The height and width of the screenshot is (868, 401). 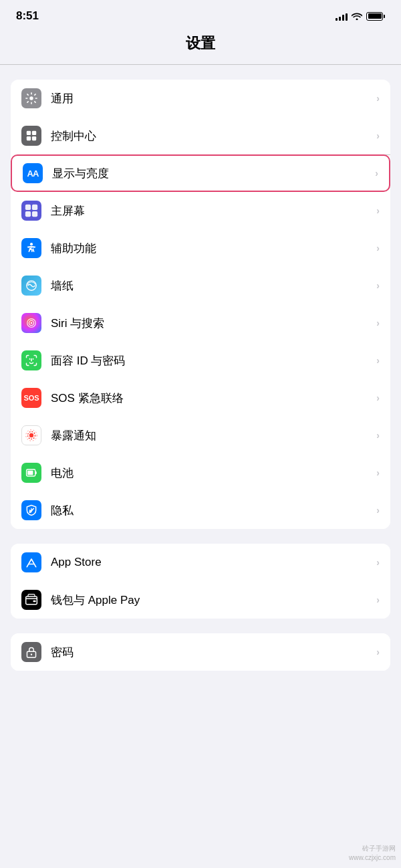 I want to click on settings-item-display: AA 显示与亮度 ›, so click(x=200, y=173).